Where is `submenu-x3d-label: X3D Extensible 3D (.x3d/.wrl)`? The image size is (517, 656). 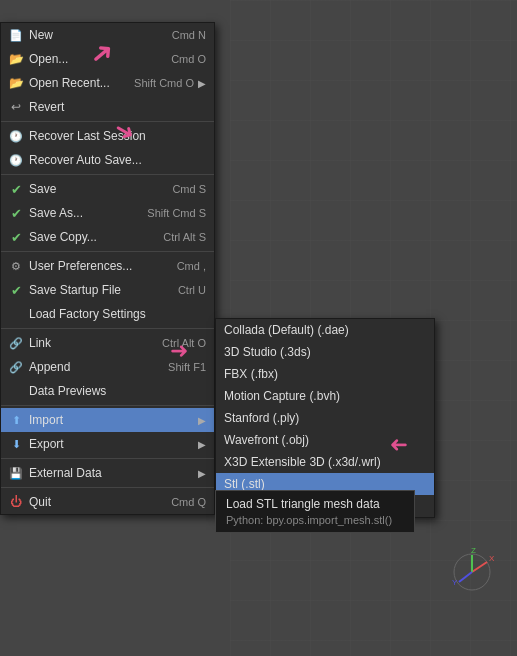 submenu-x3d-label: X3D Extensible 3D (.x3d/.wrl) is located at coordinates (325, 462).